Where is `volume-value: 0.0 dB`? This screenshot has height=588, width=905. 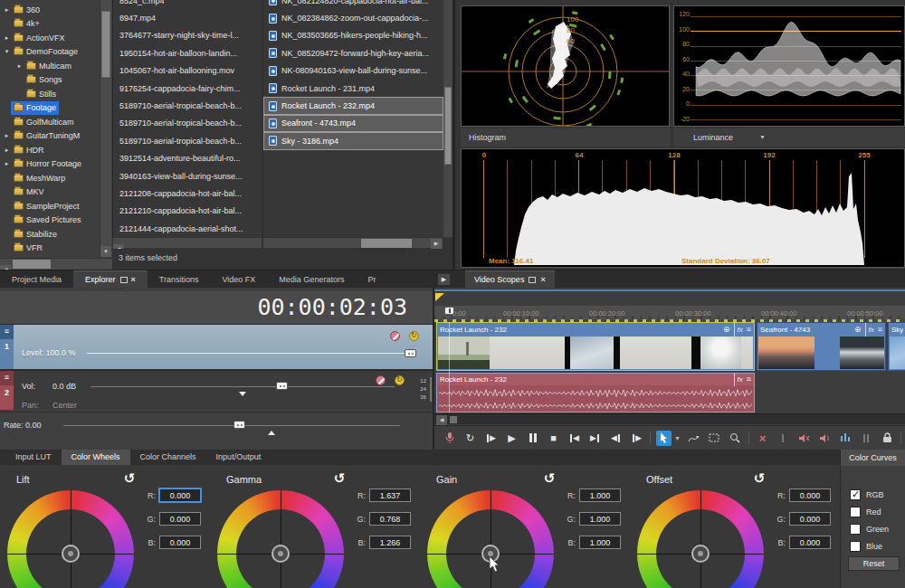 volume-value: 0.0 dB is located at coordinates (64, 386).